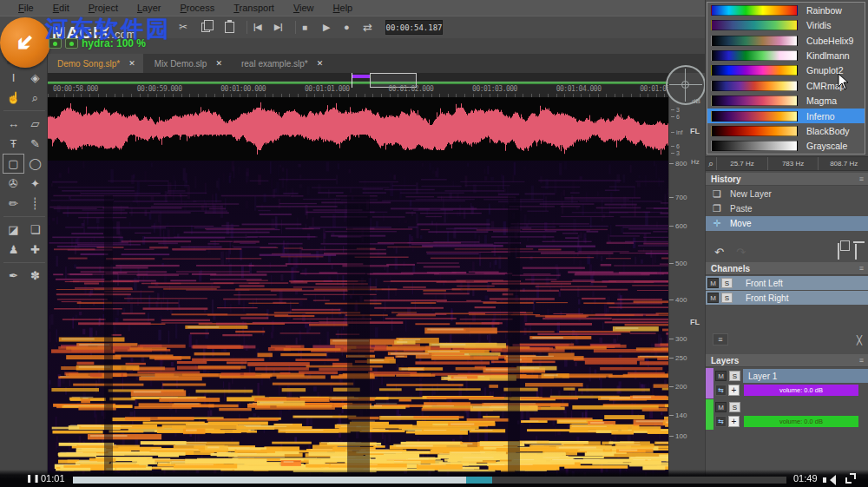 Image resolution: width=868 pixels, height=487 pixels. I want to click on magnifier-icon: ⌕, so click(711, 163).